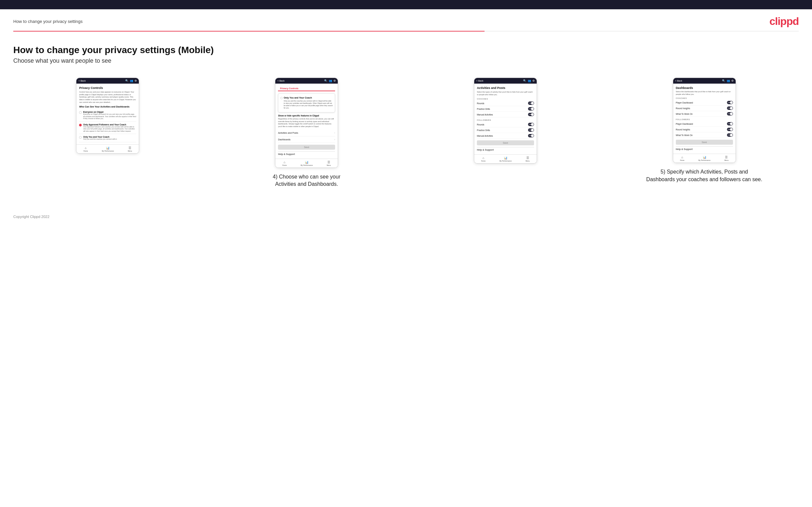 The image size is (812, 507). What do you see at coordinates (307, 103) in the screenshot?
I see `popup-radio-row: Only You and Your Coach Only you and the…` at bounding box center [307, 103].